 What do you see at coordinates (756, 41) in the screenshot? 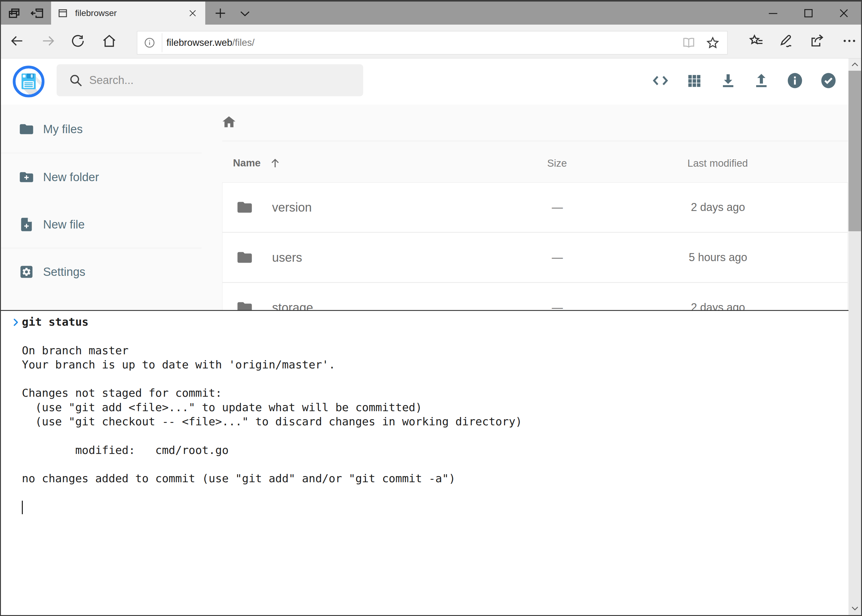
I see `hub-icon` at bounding box center [756, 41].